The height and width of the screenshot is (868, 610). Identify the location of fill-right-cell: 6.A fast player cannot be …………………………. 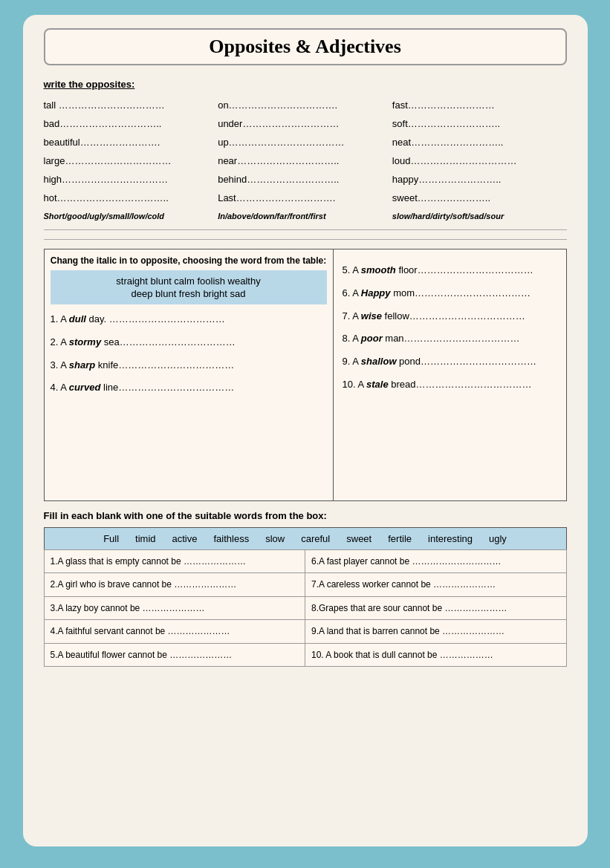
(436, 561).